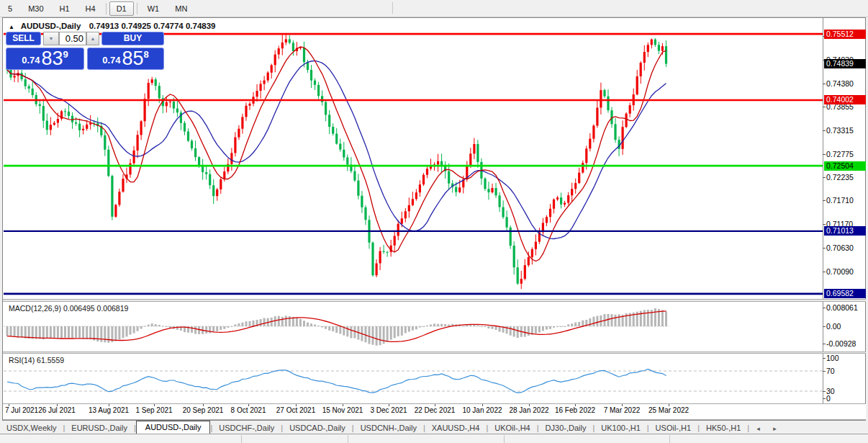 The image size is (868, 443). What do you see at coordinates (50, 360) in the screenshot?
I see `rsi-value: 61.5559` at bounding box center [50, 360].